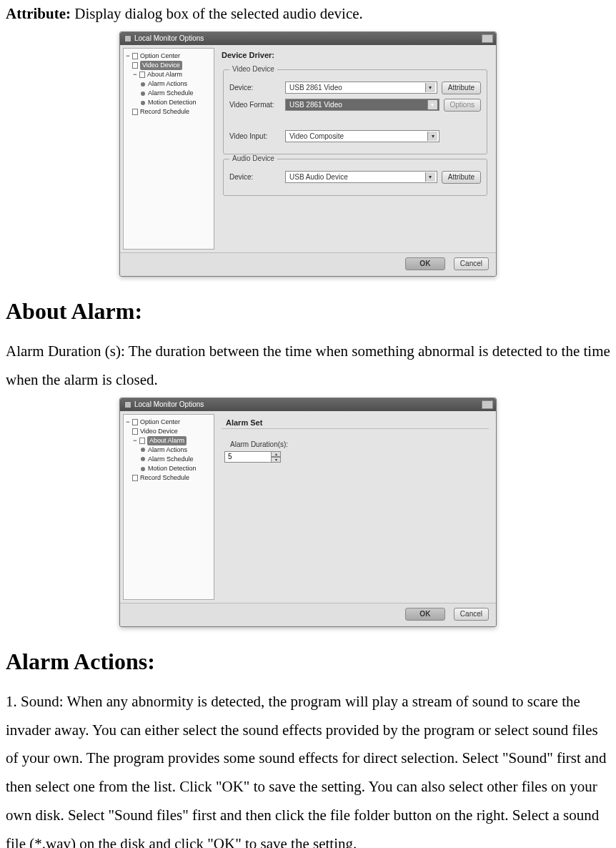 Image resolution: width=616 pixels, height=848 pixels. Describe the element at coordinates (462, 105) in the screenshot. I see `options-button: Options` at that location.